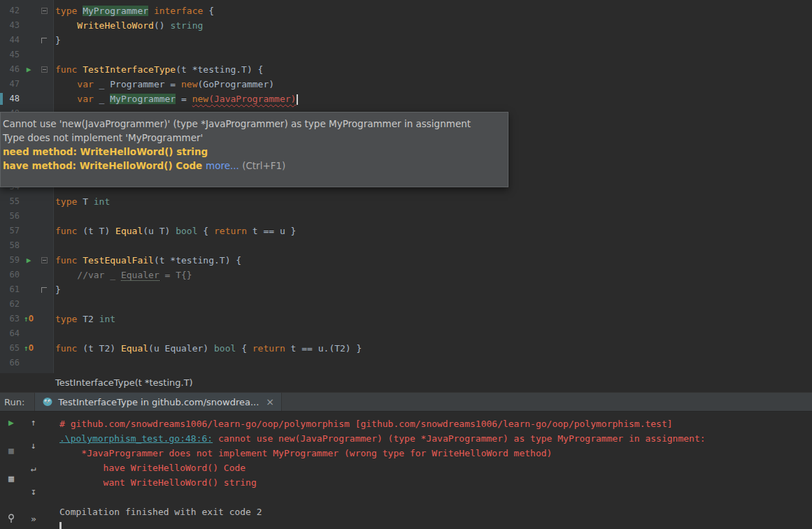 This screenshot has width=812, height=529. Describe the element at coordinates (102, 201) in the screenshot. I see `code-token: int` at that location.